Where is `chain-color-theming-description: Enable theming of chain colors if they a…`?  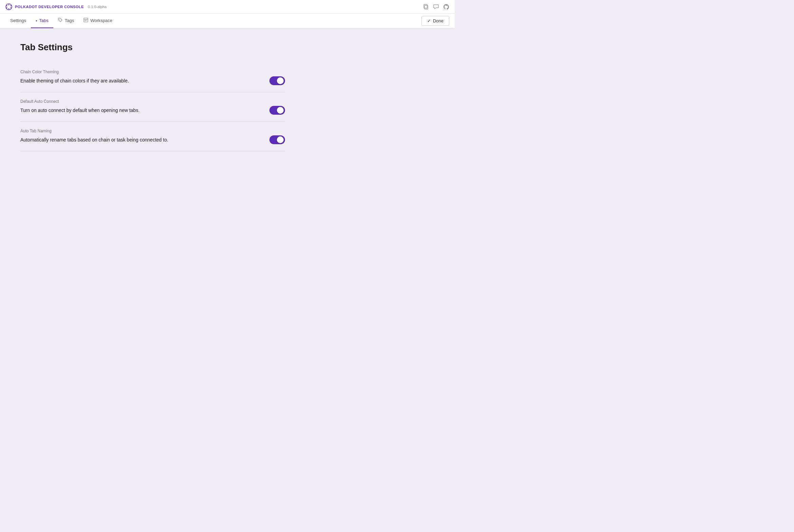 chain-color-theming-description: Enable theming of chain colors if they a… is located at coordinates (75, 81).